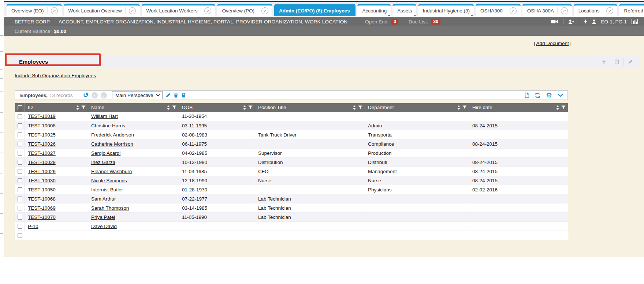 This screenshot has height=284, width=644. What do you see at coordinates (86, 95) in the screenshot?
I see `undo-icon: ↺` at bounding box center [86, 95].